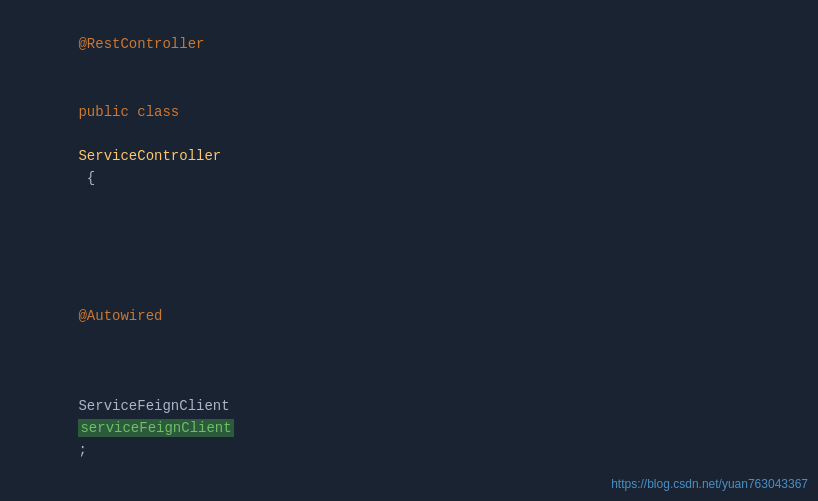  Describe the element at coordinates (150, 156) in the screenshot. I see `class-name-service-controller: ServiceController` at that location.